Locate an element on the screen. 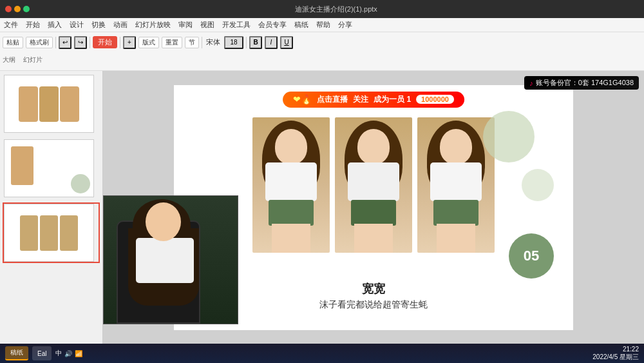 The image size is (644, 363). separator2 is located at coordinates (90, 43).